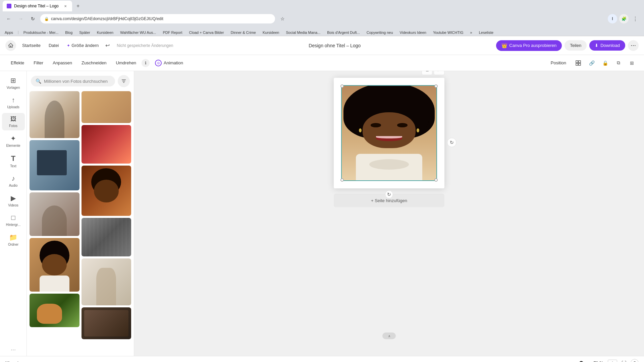 Image resolution: width=644 pixels, height=362 pixels. Describe the element at coordinates (13, 350) in the screenshot. I see `sidebar-more-btn: ···` at that location.